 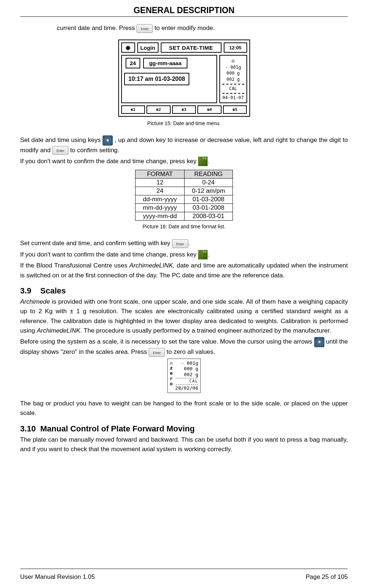 What do you see at coordinates (184, 243) in the screenshot?
I see `paragraph-confirm: Set current date and time, and confirm s…` at bounding box center [184, 243].